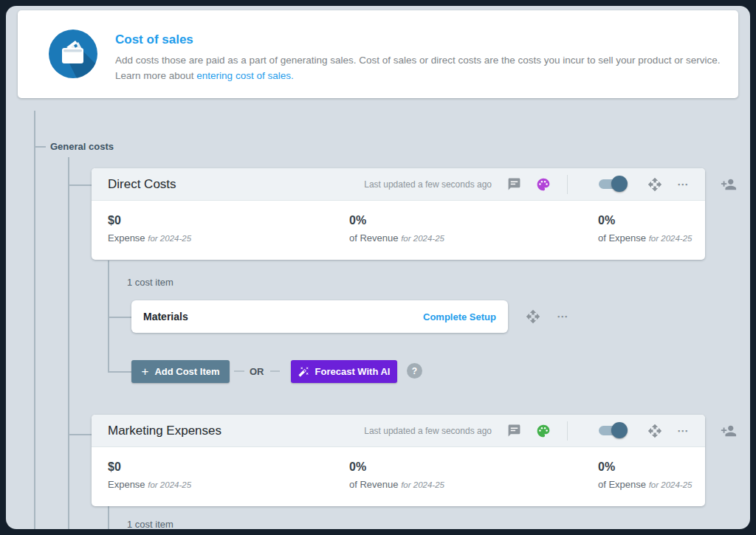  I want to click on section-title: Direct Costs, so click(142, 184).